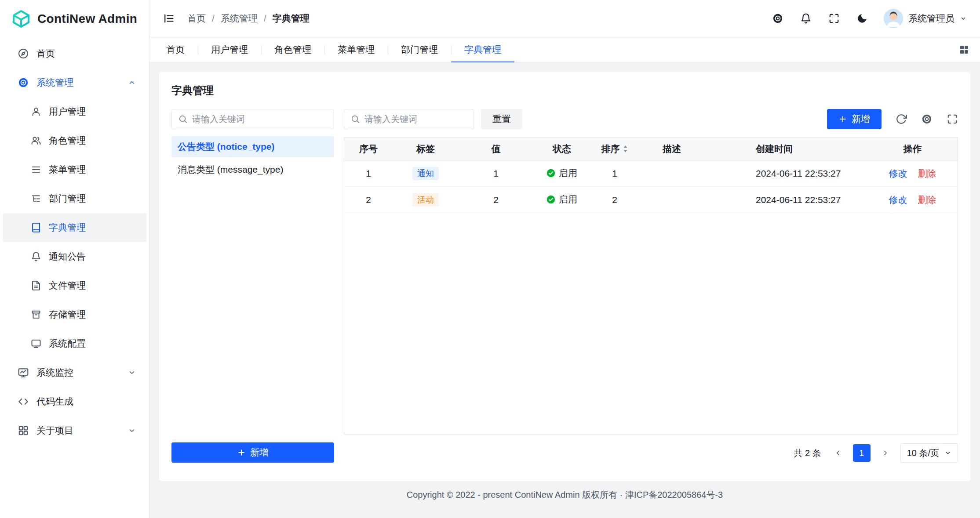 The height and width of the screenshot is (518, 980). Describe the element at coordinates (75, 18) in the screenshot. I see `app-logo: ContiNew Admin` at that location.